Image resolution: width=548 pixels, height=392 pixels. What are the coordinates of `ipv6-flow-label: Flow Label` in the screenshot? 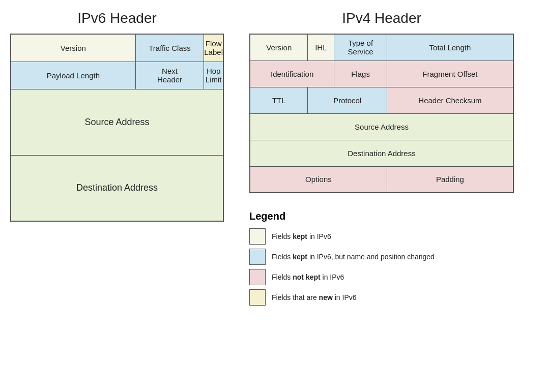 It's located at (214, 48).